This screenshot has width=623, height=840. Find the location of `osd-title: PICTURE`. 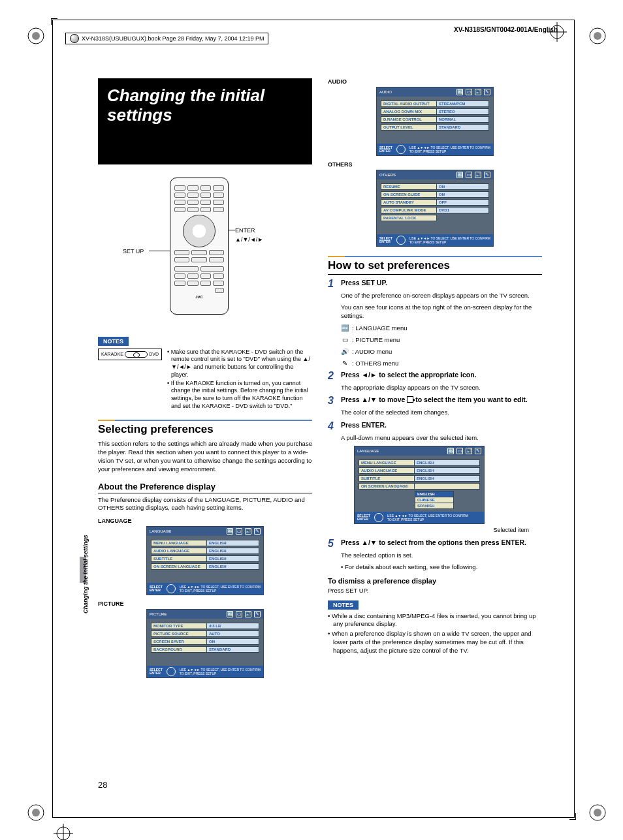

osd-title: PICTURE is located at coordinates (158, 614).